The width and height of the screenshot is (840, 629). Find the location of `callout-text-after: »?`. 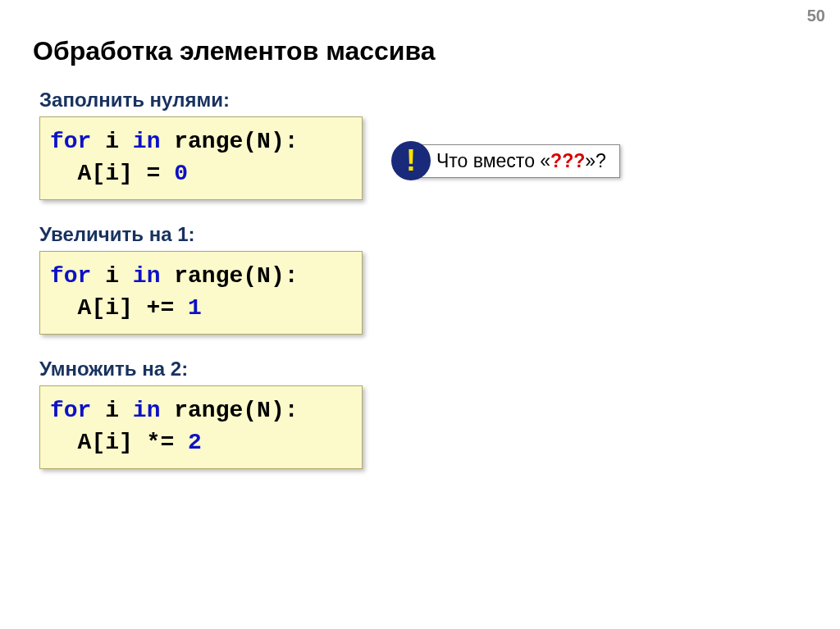

callout-text-after: »? is located at coordinates (596, 161).